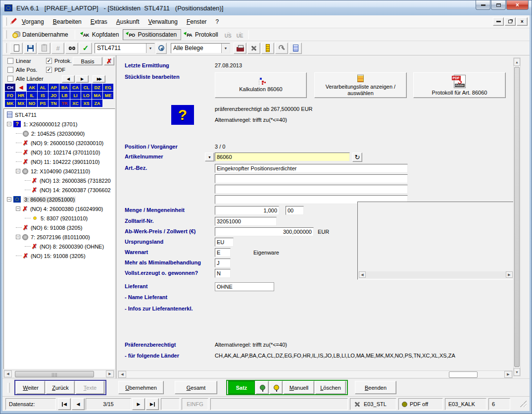 The height and width of the screenshot is (414, 532). What do you see at coordinates (240, 49) in the screenshot?
I see `print-button` at bounding box center [240, 49].